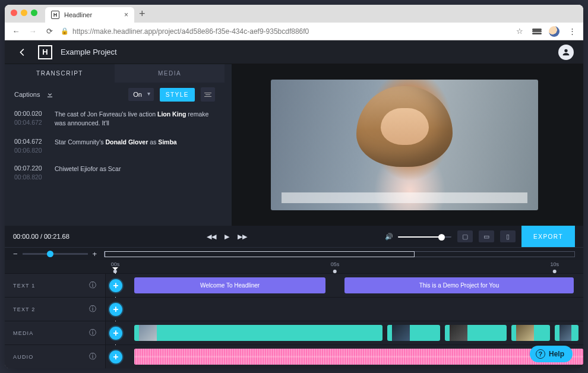  What do you see at coordinates (555, 264) in the screenshot?
I see `ruler-tick: 10s` at bounding box center [555, 264].